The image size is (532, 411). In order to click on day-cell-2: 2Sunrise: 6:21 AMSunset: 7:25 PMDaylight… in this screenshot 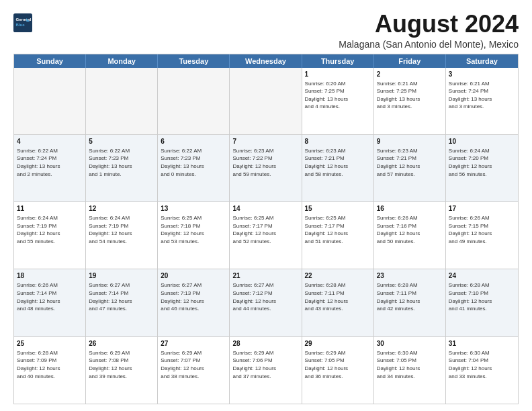, I will do `click(410, 101)`.